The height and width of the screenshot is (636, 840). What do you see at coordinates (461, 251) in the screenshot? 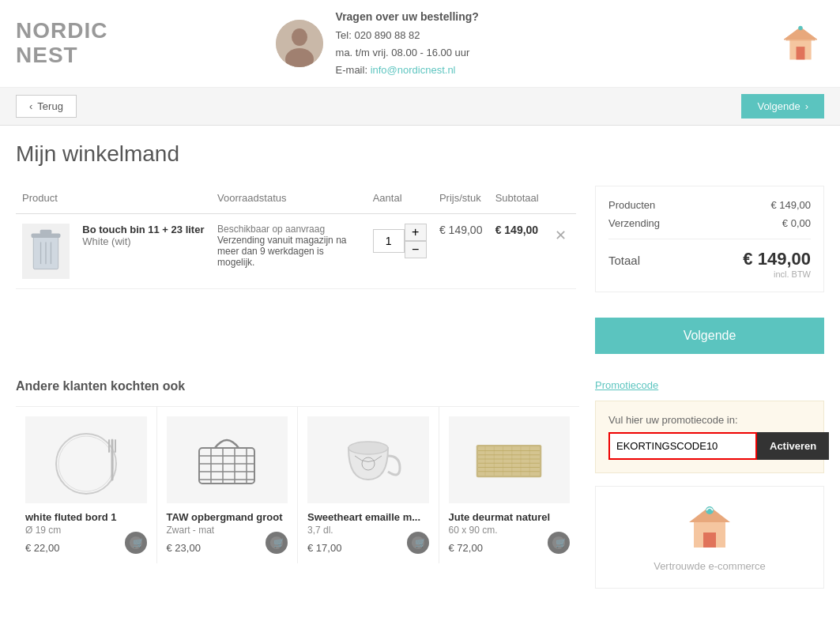
I see `price-cell: € 149,00` at bounding box center [461, 251].